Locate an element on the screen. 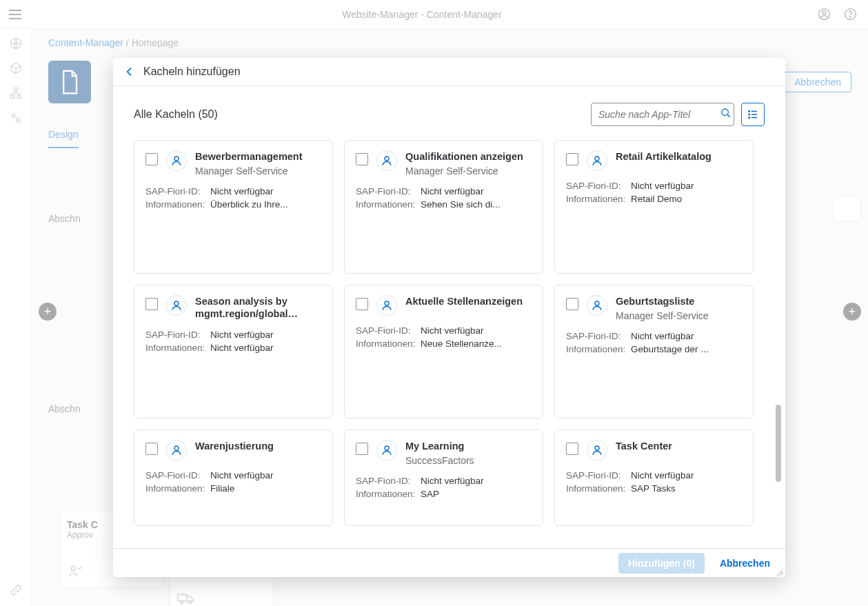 Image resolution: width=868 pixels, height=606 pixels. sort-button is located at coordinates (753, 114).